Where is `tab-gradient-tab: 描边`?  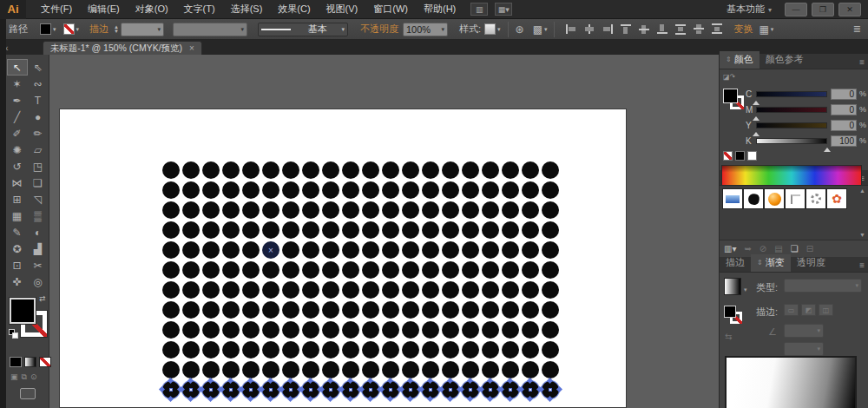 tab-gradient-tab: 描边 is located at coordinates (735, 263).